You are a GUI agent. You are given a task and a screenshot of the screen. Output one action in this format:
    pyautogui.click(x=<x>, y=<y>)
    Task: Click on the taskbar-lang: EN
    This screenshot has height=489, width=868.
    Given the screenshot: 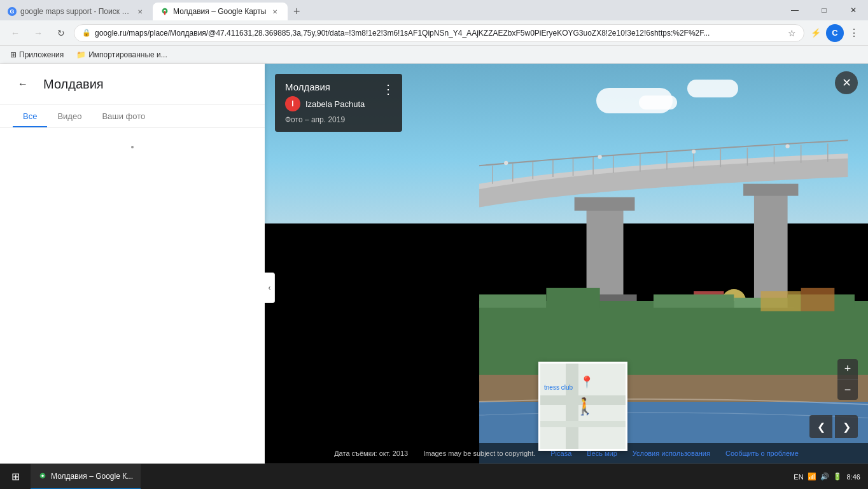 What is the action you would take?
    pyautogui.click(x=798, y=477)
    